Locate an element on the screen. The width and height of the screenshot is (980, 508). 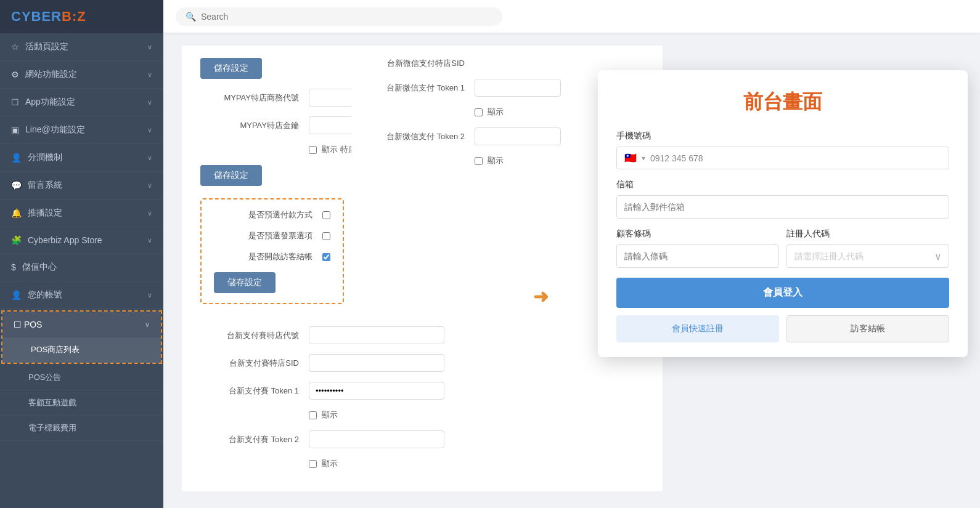
sidebar-item-label: 您的帳號 is located at coordinates (45, 295).